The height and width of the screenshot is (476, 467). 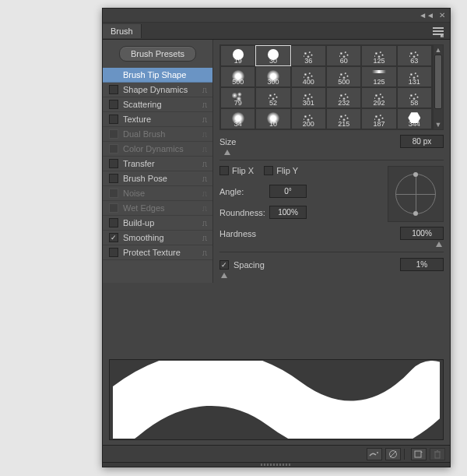 What do you see at coordinates (416, 194) in the screenshot?
I see `angle-widget` at bounding box center [416, 194].